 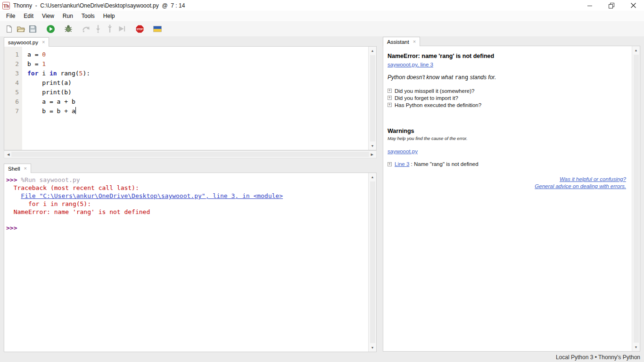 What do you see at coordinates (50, 29) in the screenshot?
I see `run-script-button` at bounding box center [50, 29].